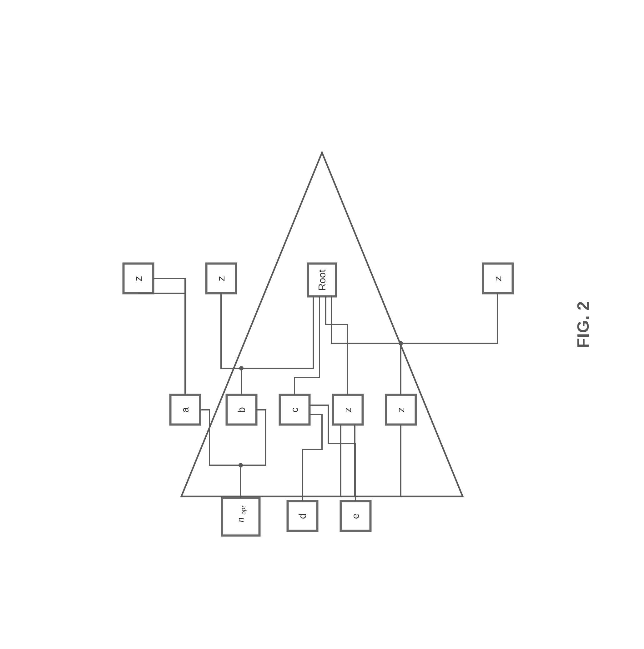 Image resolution: width=644 pixels, height=649 pixels. Describe the element at coordinates (498, 278) in the screenshot. I see `node-z-bottom: z` at that location.